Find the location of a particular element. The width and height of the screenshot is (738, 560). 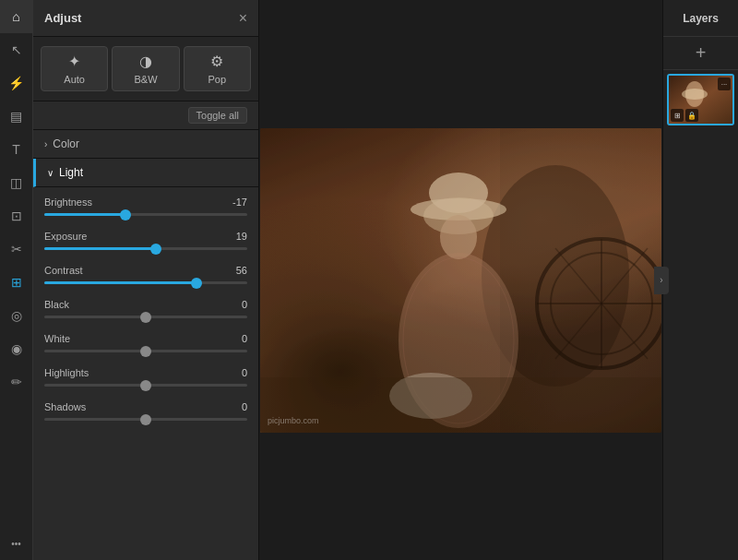

tool-buttons-row: ✦ Auto ◑ B&W ⚙ Pop is located at coordinates (146, 69).